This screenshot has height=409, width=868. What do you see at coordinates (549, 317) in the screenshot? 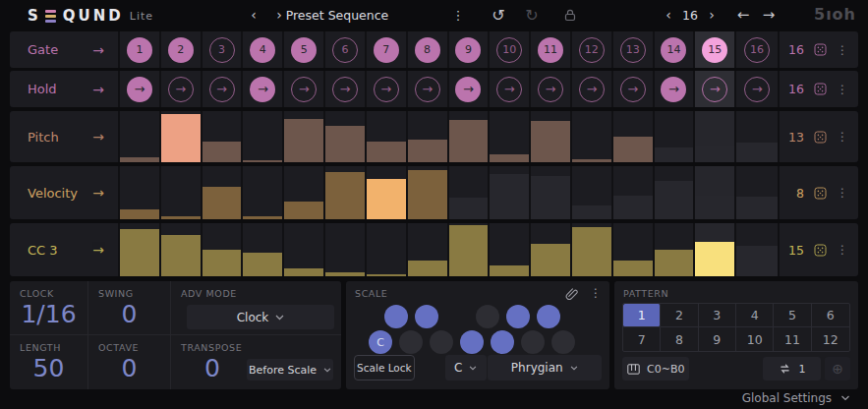
I see `scale-note-asharp` at bounding box center [549, 317].